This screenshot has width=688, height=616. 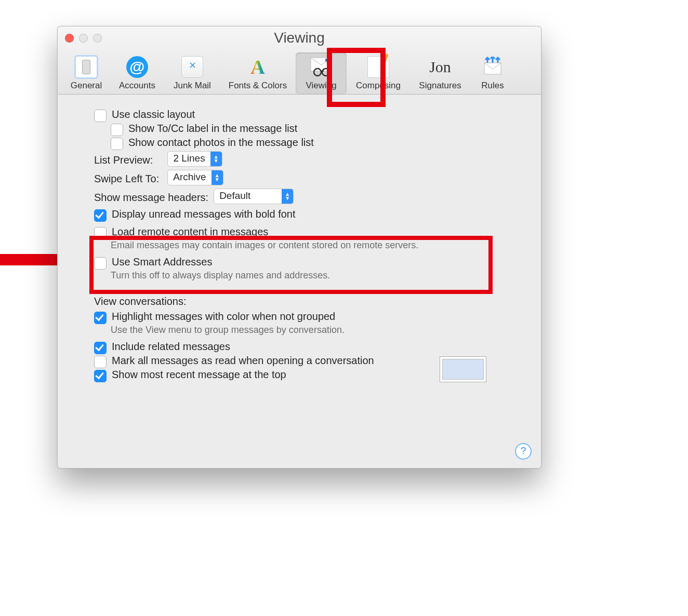 What do you see at coordinates (189, 178) in the screenshot?
I see `select-swipe-left-value: Archive` at bounding box center [189, 178].